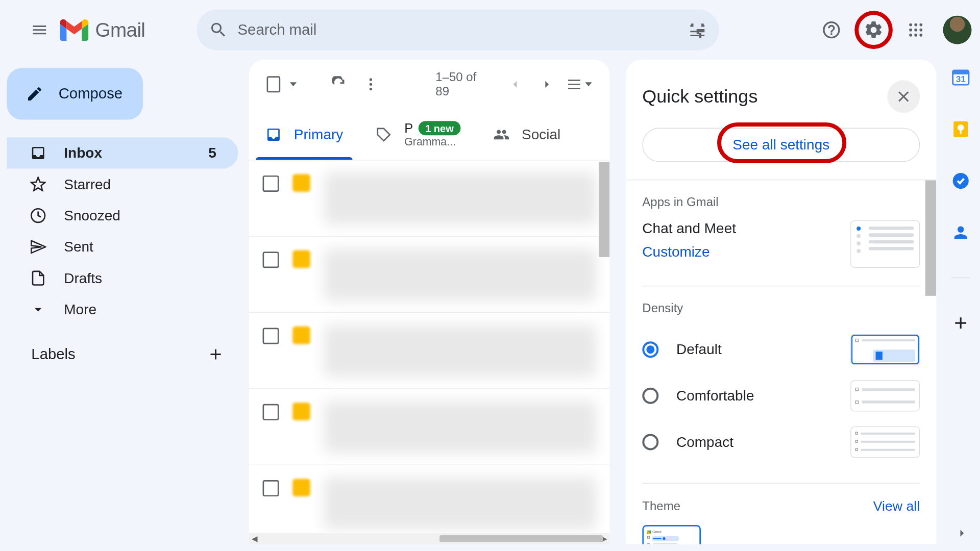 The image size is (980, 551). I want to click on nav-starred: Starred, so click(122, 185).